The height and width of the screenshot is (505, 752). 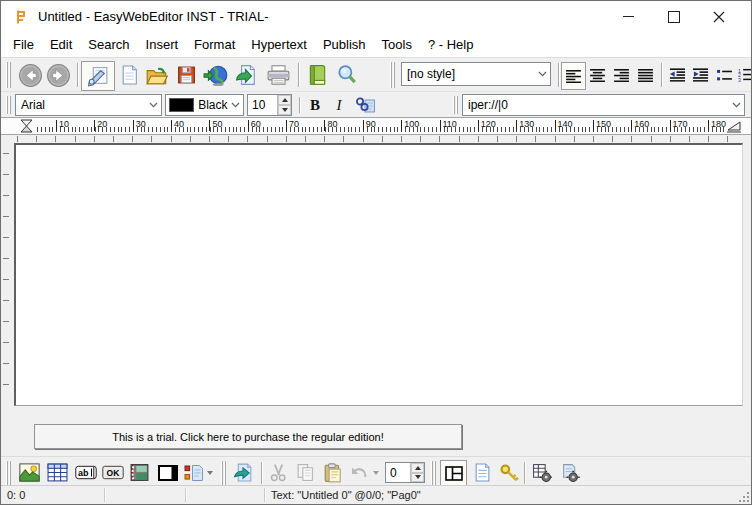 I want to click on format-toolbar: Arial Black 10 B I, so click(x=376, y=104).